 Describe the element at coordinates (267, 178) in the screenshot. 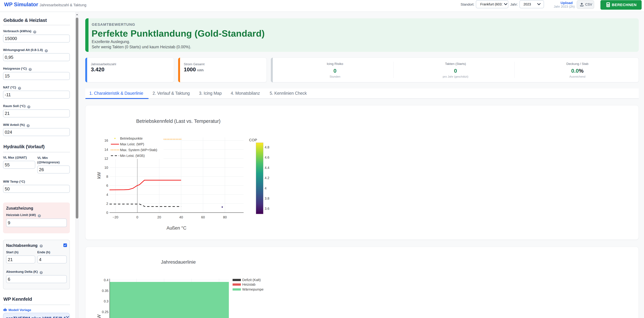

I see `svg-text: 4.2` at that location.